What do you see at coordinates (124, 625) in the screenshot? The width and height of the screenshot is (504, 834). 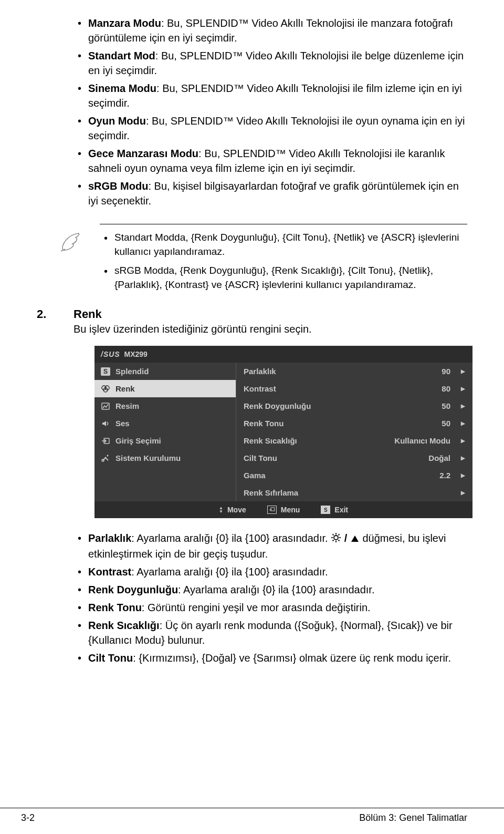 I see `detail-title: Renk Sıcaklığı` at bounding box center [124, 625].